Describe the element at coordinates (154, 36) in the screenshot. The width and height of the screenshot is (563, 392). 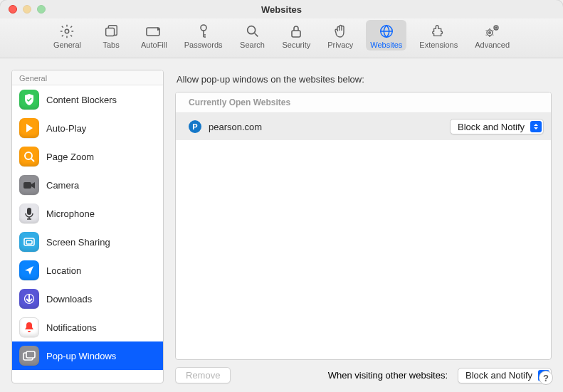
I see `toolbar-autofill: AutoFill` at that location.